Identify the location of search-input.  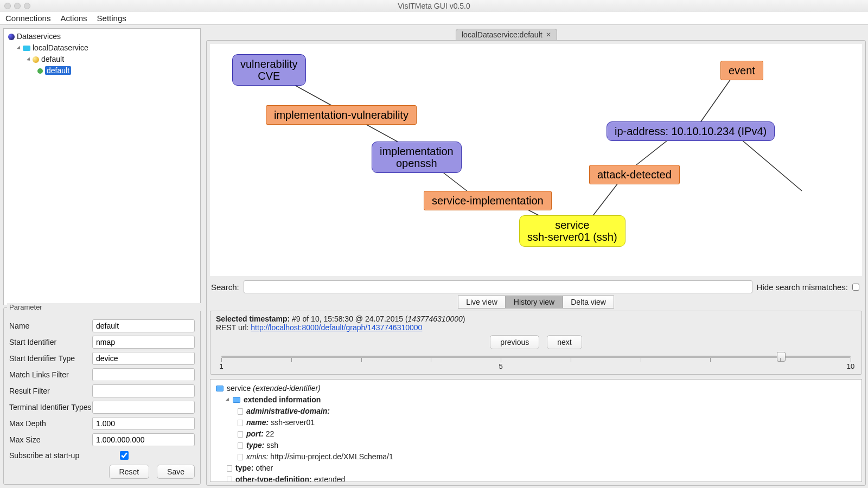
(498, 287).